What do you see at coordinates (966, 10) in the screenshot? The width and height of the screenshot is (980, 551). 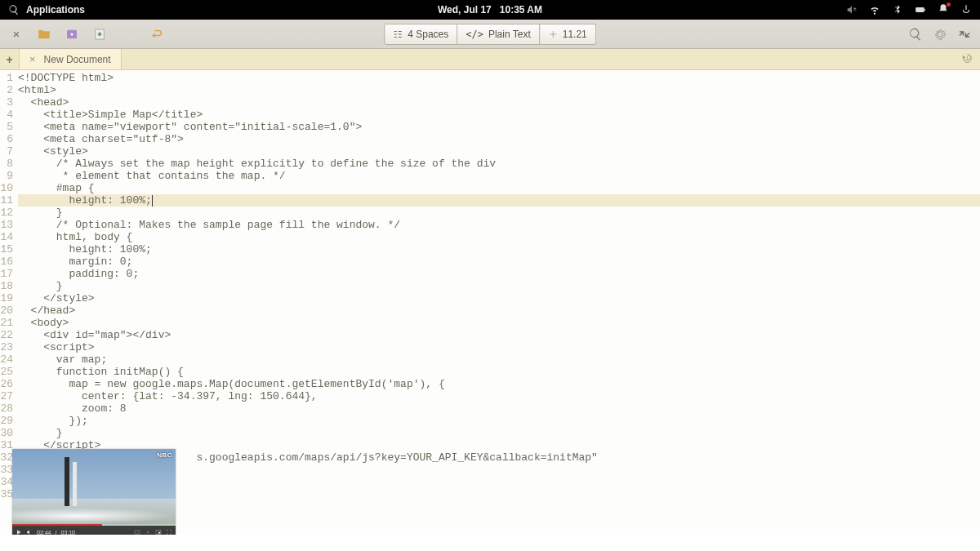 I see `power-icon` at bounding box center [966, 10].